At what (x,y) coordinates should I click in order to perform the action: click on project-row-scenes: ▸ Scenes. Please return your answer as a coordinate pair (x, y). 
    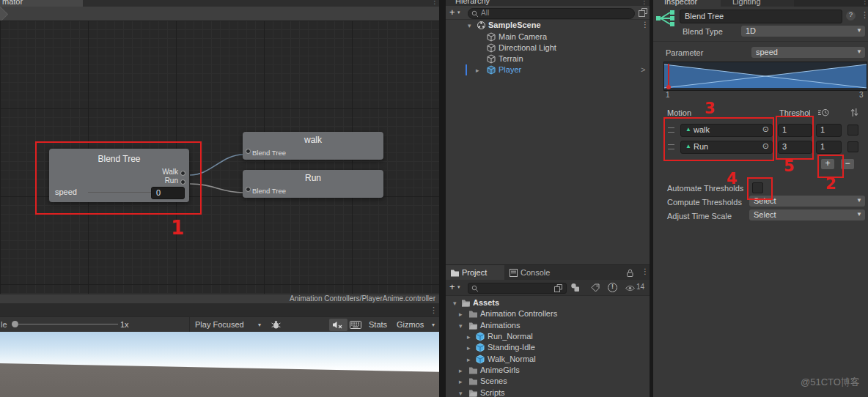
    Looking at the image, I should click on (548, 381).